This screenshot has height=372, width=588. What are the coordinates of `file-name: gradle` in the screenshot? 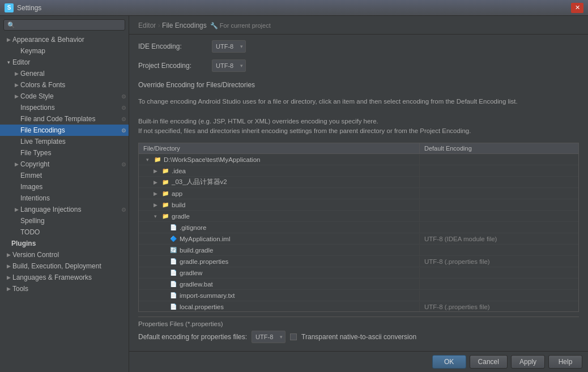 It's located at (181, 216).